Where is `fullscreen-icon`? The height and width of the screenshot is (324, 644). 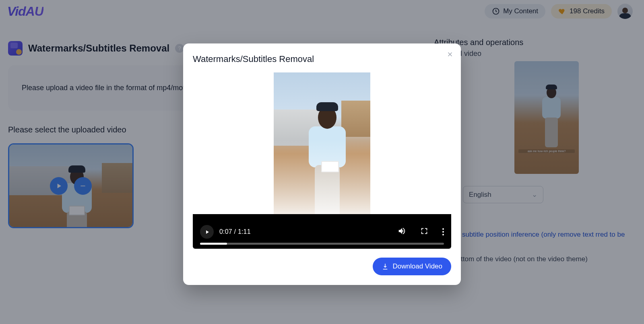
fullscreen-icon is located at coordinates (424, 231).